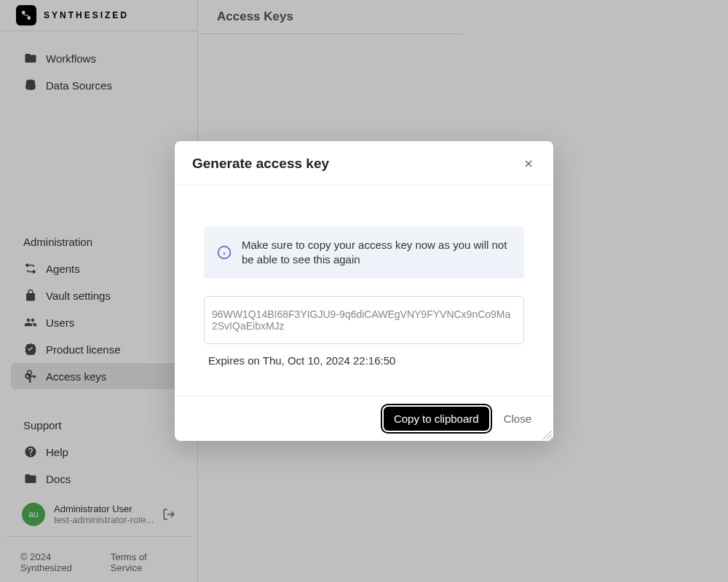 Image resolution: width=728 pixels, height=582 pixels. Describe the element at coordinates (364, 163) in the screenshot. I see `modal-header: Generate access key` at that location.